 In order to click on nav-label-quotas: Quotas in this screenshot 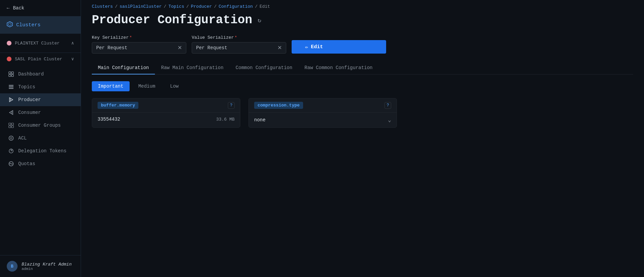, I will do `click(27, 164)`.